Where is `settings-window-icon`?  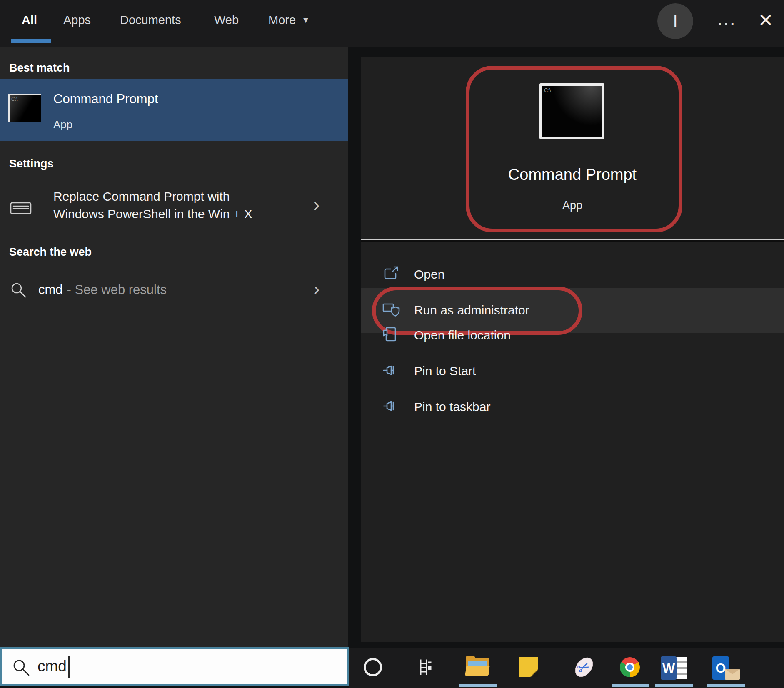 settings-window-icon is located at coordinates (21, 208).